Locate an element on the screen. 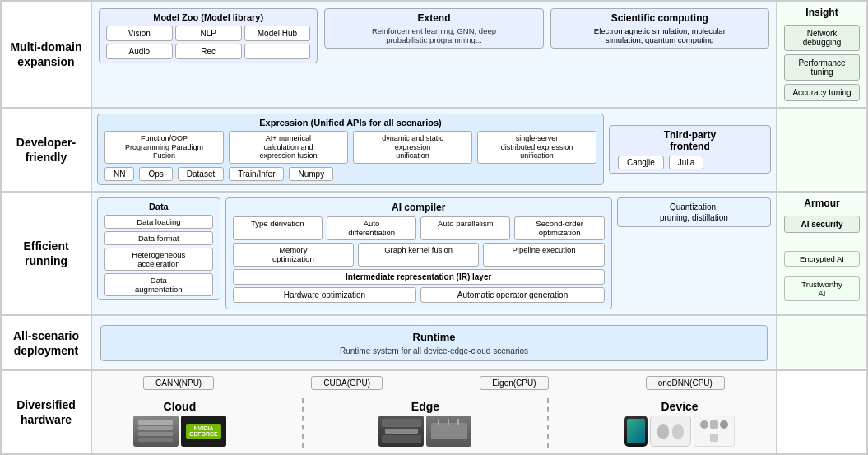 This screenshot has width=868, height=455. row2-main: Expression (Unified APIs for all scenari… is located at coordinates (434, 150).